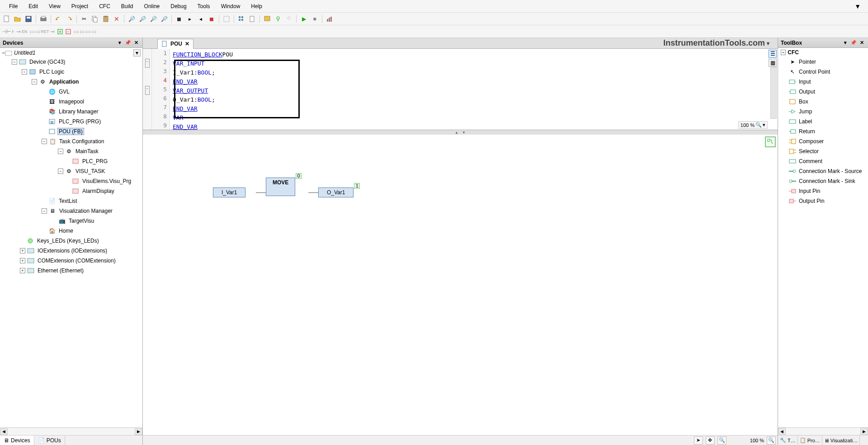 This screenshot has width=868, height=445. I want to click on scroll-right-icon: ▶, so click(864, 431).